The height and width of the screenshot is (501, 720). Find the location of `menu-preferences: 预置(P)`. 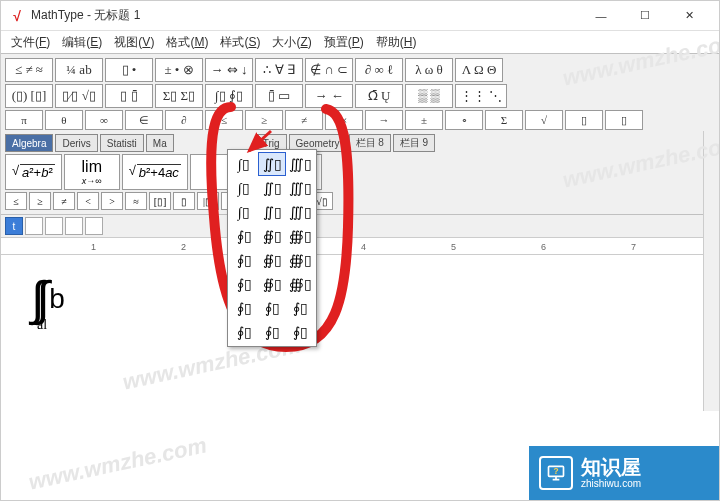

menu-preferences: 预置(P) is located at coordinates (344, 42).